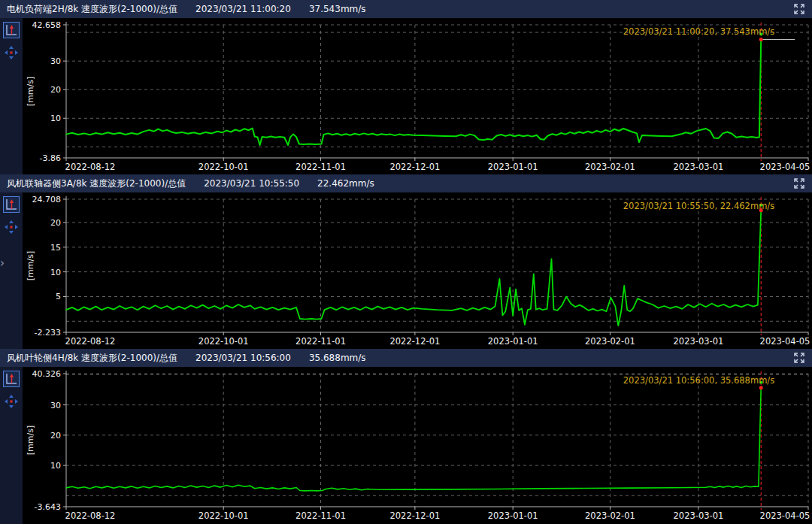 The image size is (812, 524). I want to click on chart-title: 风机叶轮侧4H/8k 速度波形(2-1000)/总值, so click(92, 358).